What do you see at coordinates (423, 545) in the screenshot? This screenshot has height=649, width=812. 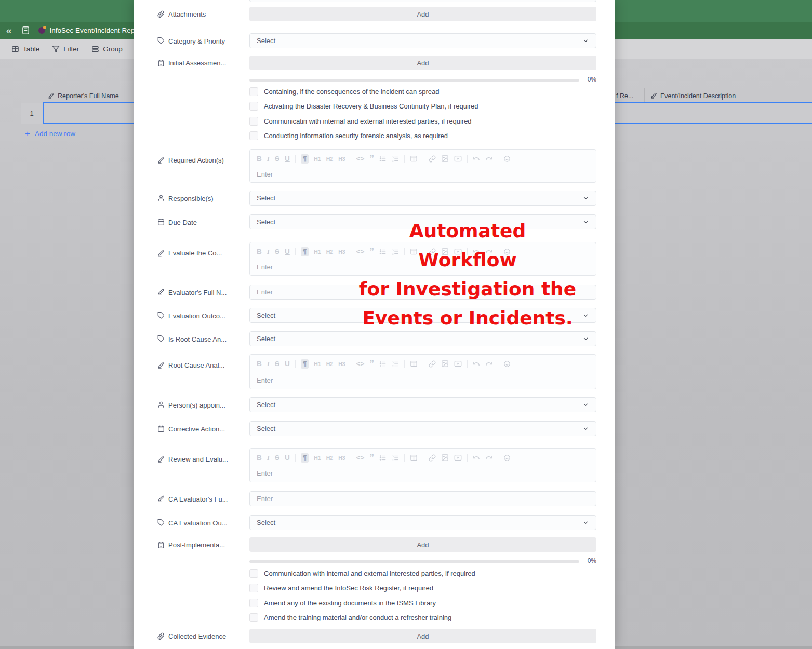 I see `post-implementation-add-button: Add` at bounding box center [423, 545].